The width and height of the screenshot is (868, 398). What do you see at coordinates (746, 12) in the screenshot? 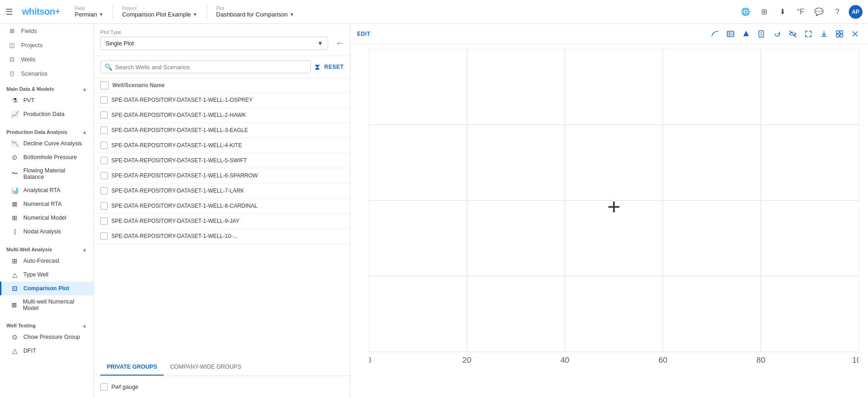
I see `globe-icon-btn: 🌐` at bounding box center [746, 12].